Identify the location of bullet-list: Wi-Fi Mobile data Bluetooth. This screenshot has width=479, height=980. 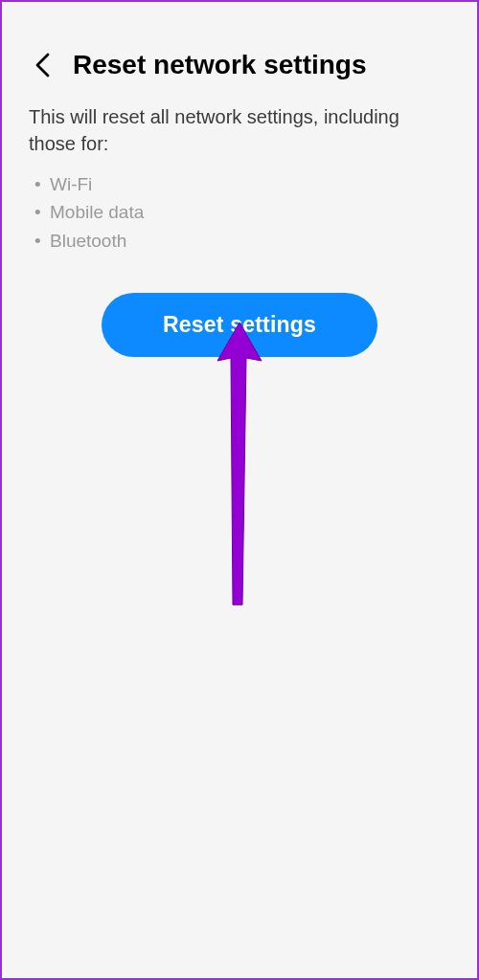
(240, 212).